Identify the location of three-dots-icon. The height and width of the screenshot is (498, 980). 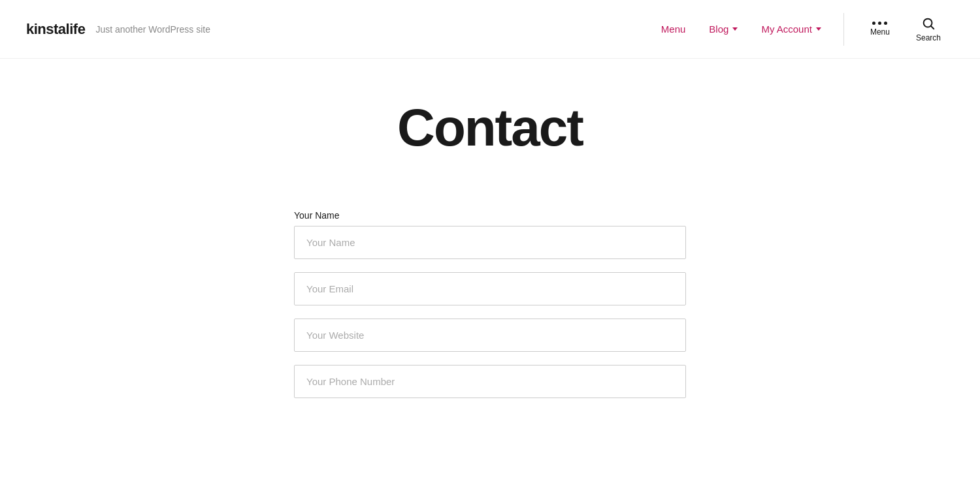
(879, 23).